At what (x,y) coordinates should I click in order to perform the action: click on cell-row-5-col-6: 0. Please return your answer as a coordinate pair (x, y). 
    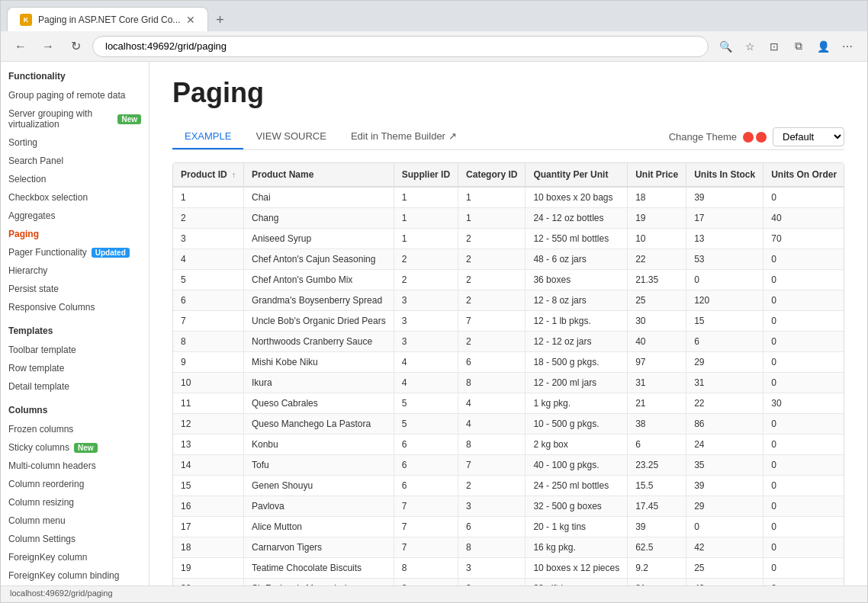
    Looking at the image, I should click on (725, 281).